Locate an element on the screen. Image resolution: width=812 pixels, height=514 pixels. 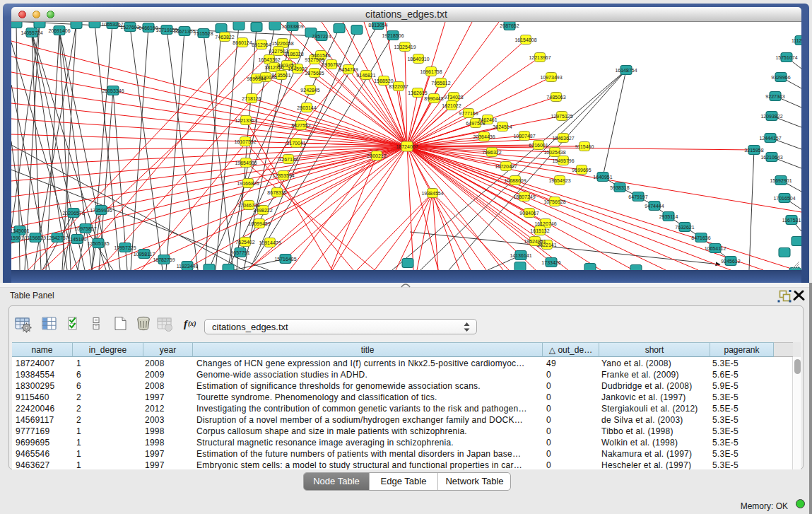
svg-text: 1733426 is located at coordinates (551, 263).